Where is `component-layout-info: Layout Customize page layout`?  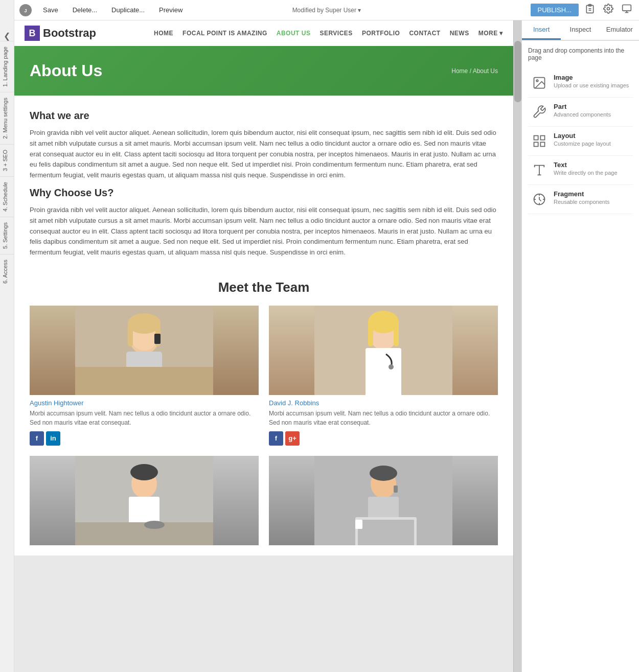 component-layout-info: Layout Customize page layout is located at coordinates (582, 139).